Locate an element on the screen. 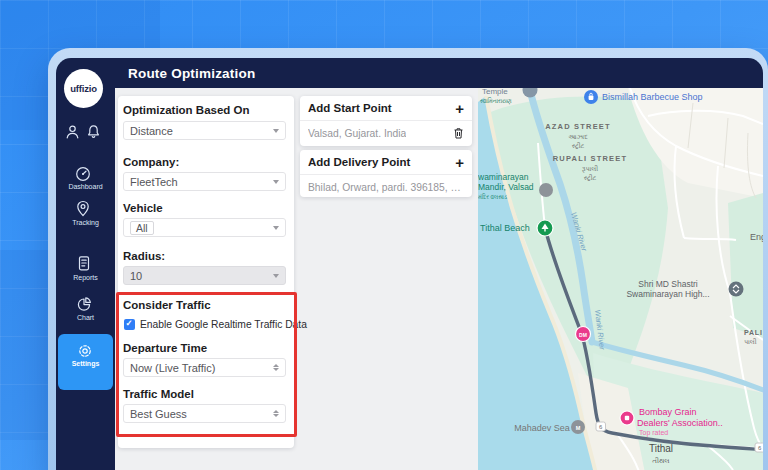 The width and height of the screenshot is (768, 470). shri-shastri-label2: Swaminarayan High... is located at coordinates (668, 294).